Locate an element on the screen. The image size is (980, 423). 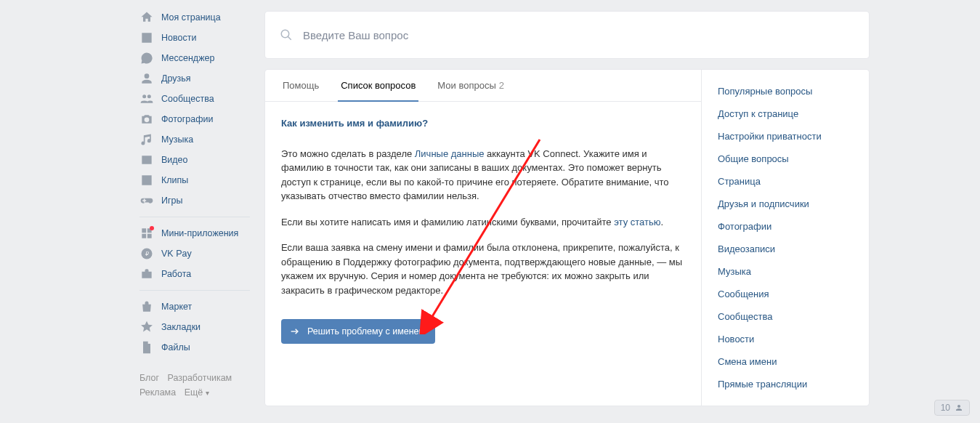
chevron-down-icon: ▾ is located at coordinates (208, 392).